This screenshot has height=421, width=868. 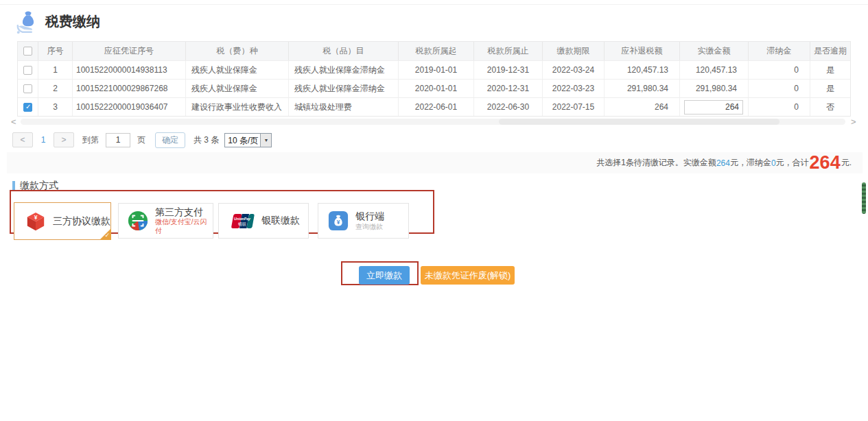 What do you see at coordinates (23, 140) in the screenshot?
I see `prev-page-button: <` at bounding box center [23, 140].